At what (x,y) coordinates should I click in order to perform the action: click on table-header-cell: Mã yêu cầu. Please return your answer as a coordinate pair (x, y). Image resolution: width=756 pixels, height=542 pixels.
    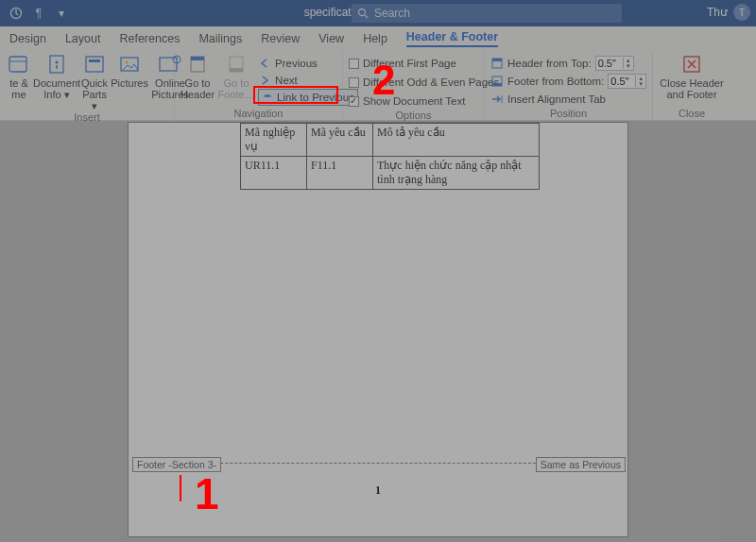
    Looking at the image, I should click on (340, 140).